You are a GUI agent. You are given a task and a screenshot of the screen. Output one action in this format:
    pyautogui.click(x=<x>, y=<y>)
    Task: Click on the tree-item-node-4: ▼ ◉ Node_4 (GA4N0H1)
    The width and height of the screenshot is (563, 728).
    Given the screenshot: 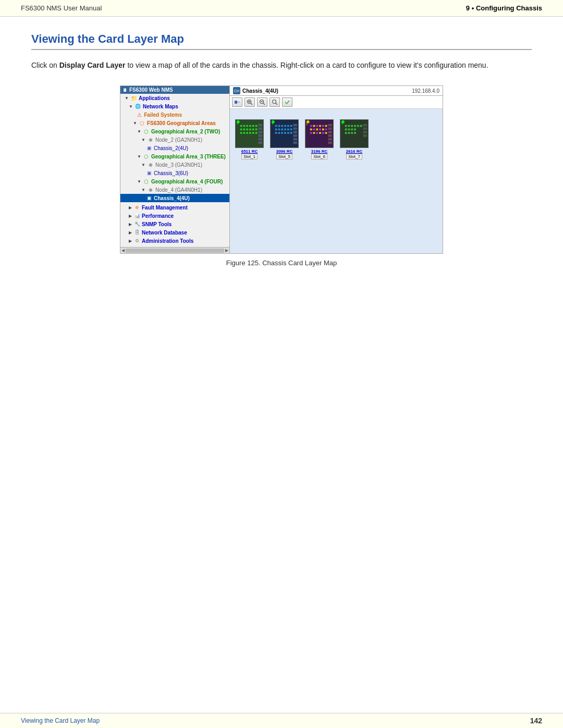 What is the action you would take?
    pyautogui.click(x=175, y=190)
    